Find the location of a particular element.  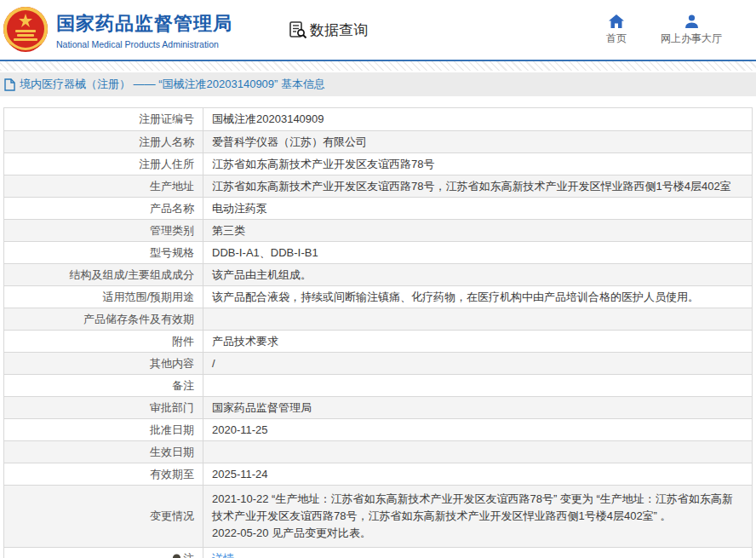

table-row: 注 详情 is located at coordinates (378, 552).